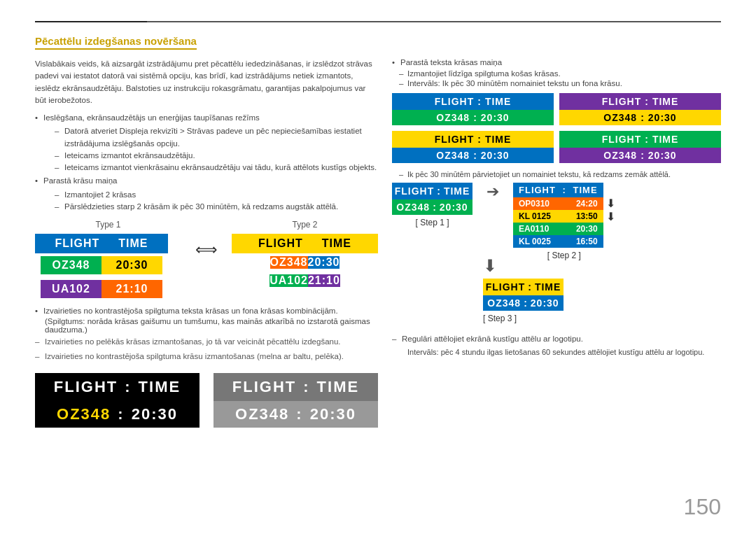  What do you see at coordinates (524, 303) in the screenshot?
I see `step3-row: OZ348 : 20:30` at bounding box center [524, 303].